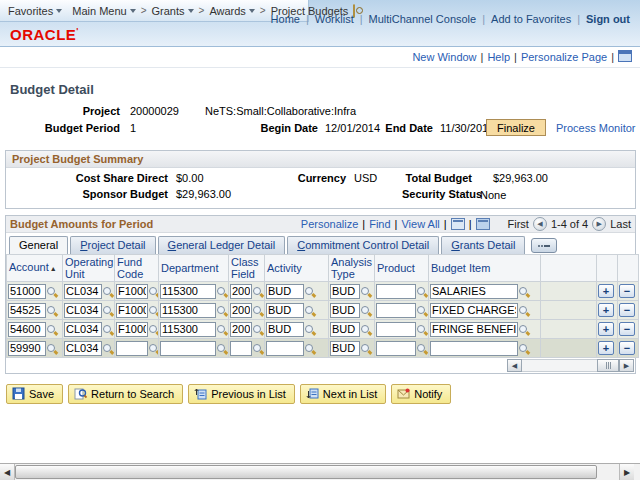 This screenshot has width=640, height=480. What do you see at coordinates (599, 224) in the screenshot?
I see `next-page-icon: ▶` at bounding box center [599, 224].